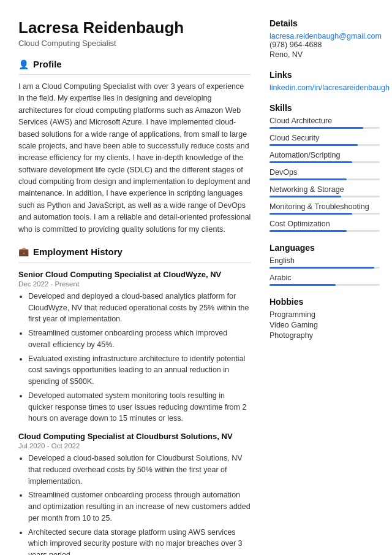  I want to click on job-2-bullet-3: Architected secure data storage platform…, so click(140, 541).